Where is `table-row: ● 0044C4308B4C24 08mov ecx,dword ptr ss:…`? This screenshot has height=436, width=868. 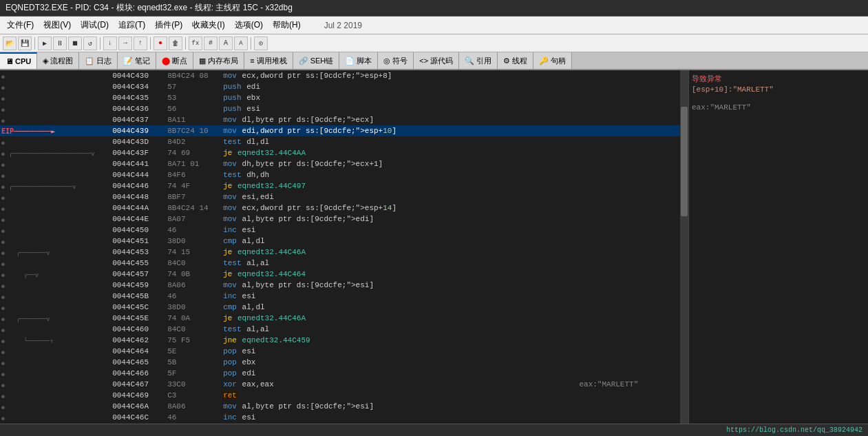 table-row: ● 0044C4308B4C24 08mov ecx,dword ptr ss:… is located at coordinates (344, 76).